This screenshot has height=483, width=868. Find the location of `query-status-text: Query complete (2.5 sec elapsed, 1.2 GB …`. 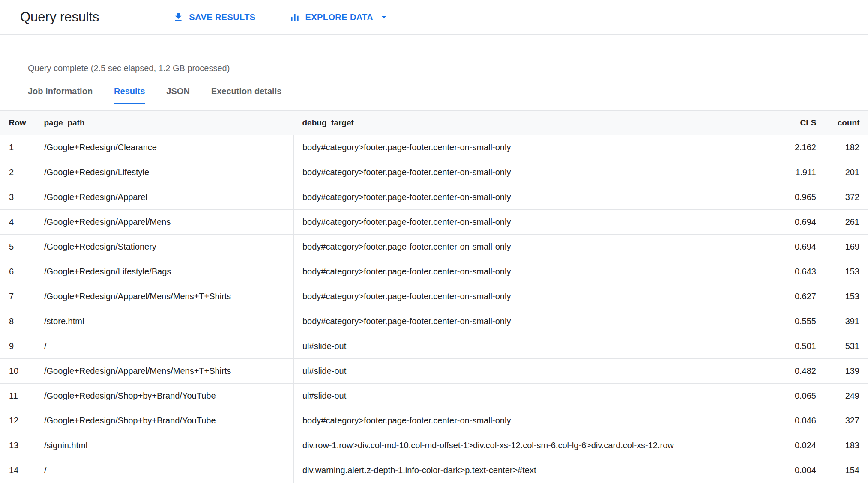

query-status-text: Query complete (2.5 sec elapsed, 1.2 GB … is located at coordinates (448, 69).